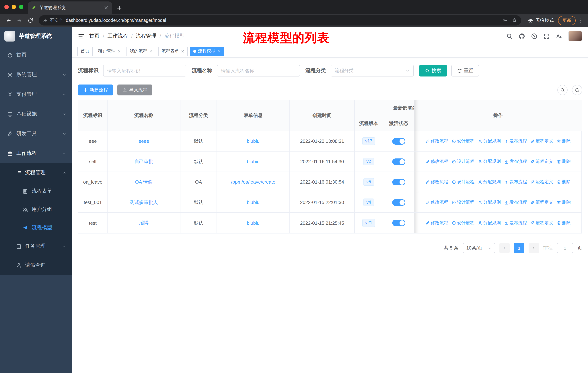 Image resolution: width=588 pixels, height=373 pixels. I want to click on reload-button, so click(30, 20).